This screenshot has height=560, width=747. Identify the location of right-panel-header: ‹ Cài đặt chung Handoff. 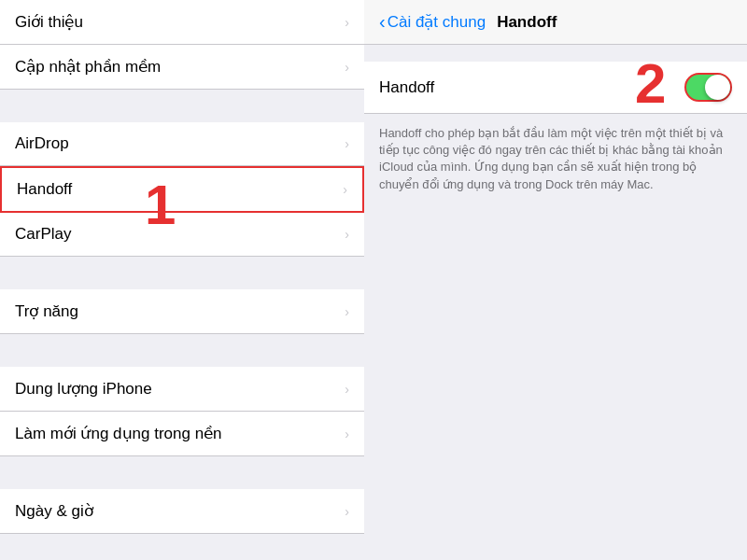
(556, 22).